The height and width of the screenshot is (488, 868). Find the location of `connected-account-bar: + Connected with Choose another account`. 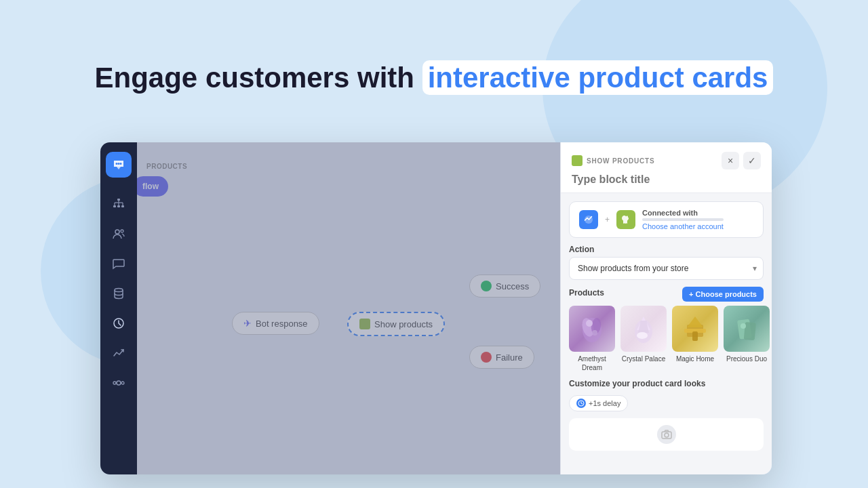

connected-account-bar: + Connected with Choose another account is located at coordinates (666, 220).